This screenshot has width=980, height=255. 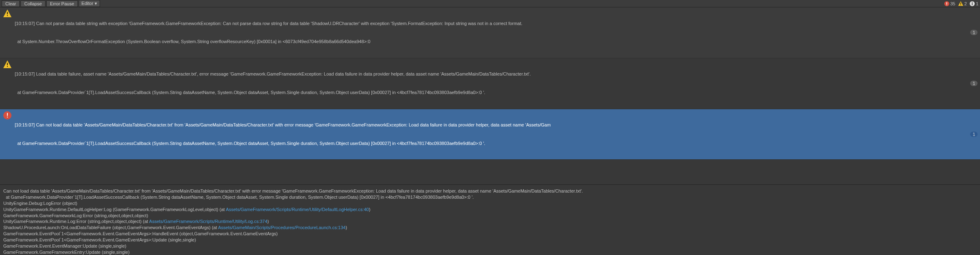 What do you see at coordinates (972, 4) in the screenshot?
I see `info-icon` at bounding box center [972, 4].